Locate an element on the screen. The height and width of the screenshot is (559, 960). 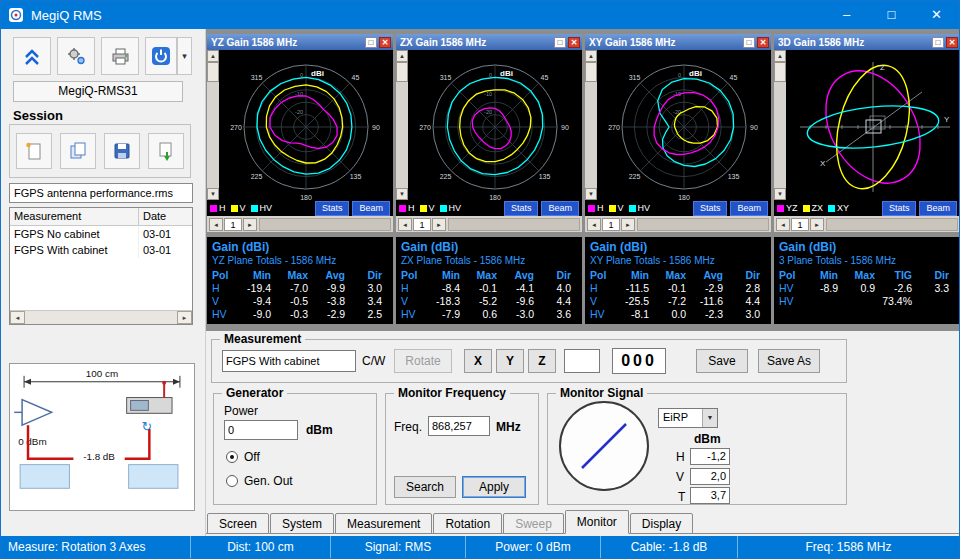
radio-off-dot is located at coordinates (232, 457).